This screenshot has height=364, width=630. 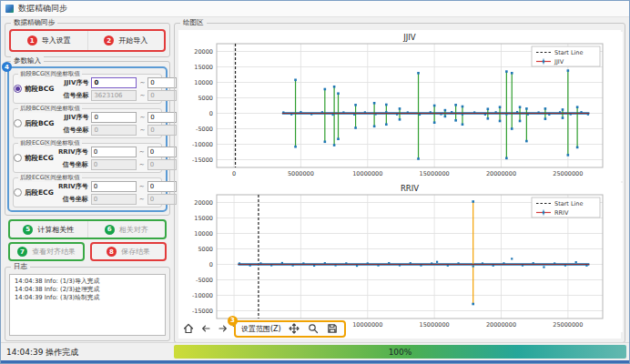 I want to click on import-settings-label: 导入设置, so click(x=56, y=40).